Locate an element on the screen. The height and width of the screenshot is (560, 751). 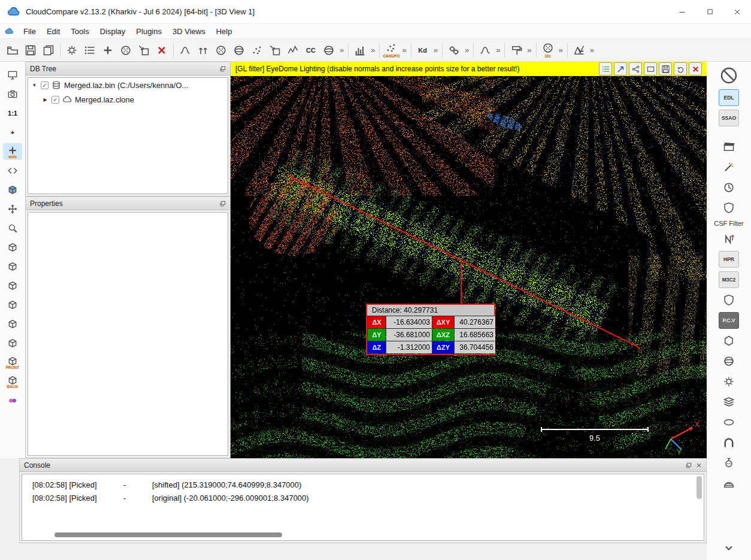
measure-reset-button is located at coordinates (680, 69).